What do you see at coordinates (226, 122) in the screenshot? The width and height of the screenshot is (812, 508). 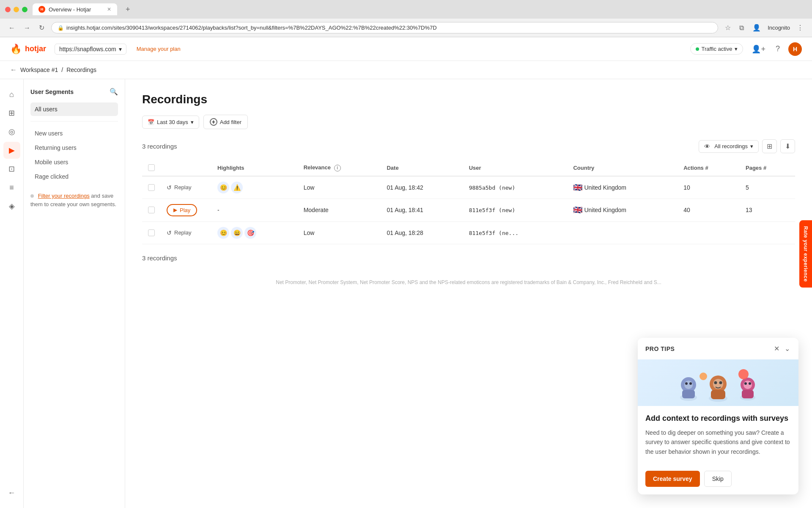 I see `add-filter-button: + Add filter` at bounding box center [226, 122].